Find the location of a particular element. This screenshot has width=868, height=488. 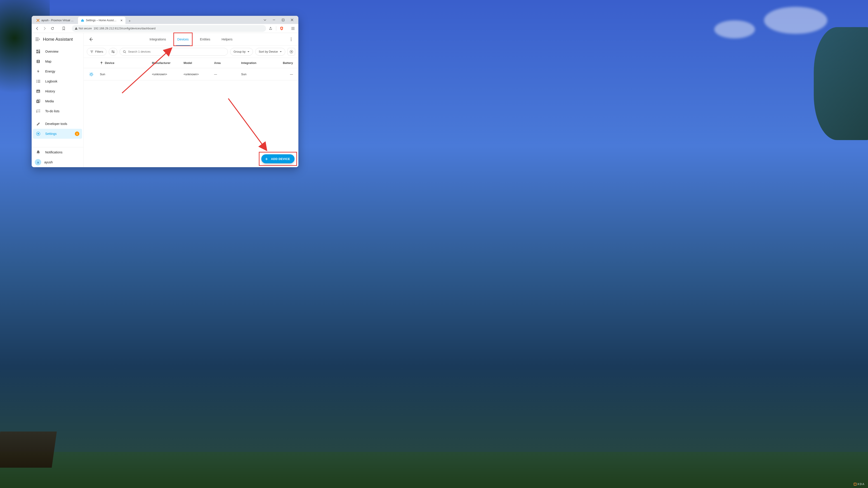

nav-back-button is located at coordinates (37, 28).